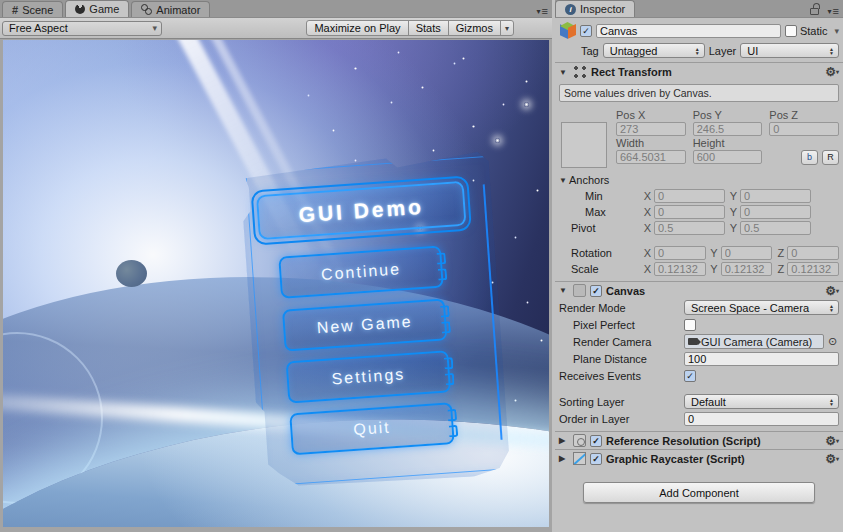 This screenshot has height=532, width=843. Describe the element at coordinates (699, 290) in the screenshot. I see `canvas-component-header: ▼ ✓ Canvas ⚙▾` at that location.